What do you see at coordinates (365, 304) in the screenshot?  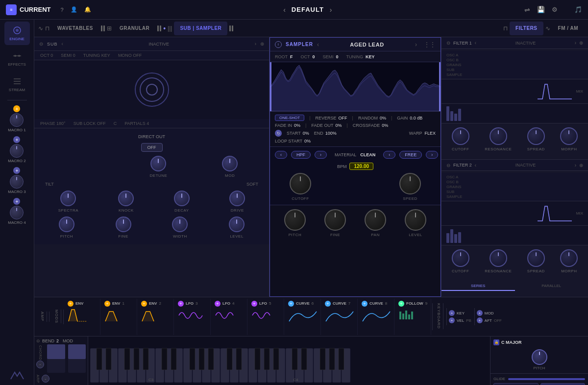 I see `curve8-plus: +` at bounding box center [365, 304].